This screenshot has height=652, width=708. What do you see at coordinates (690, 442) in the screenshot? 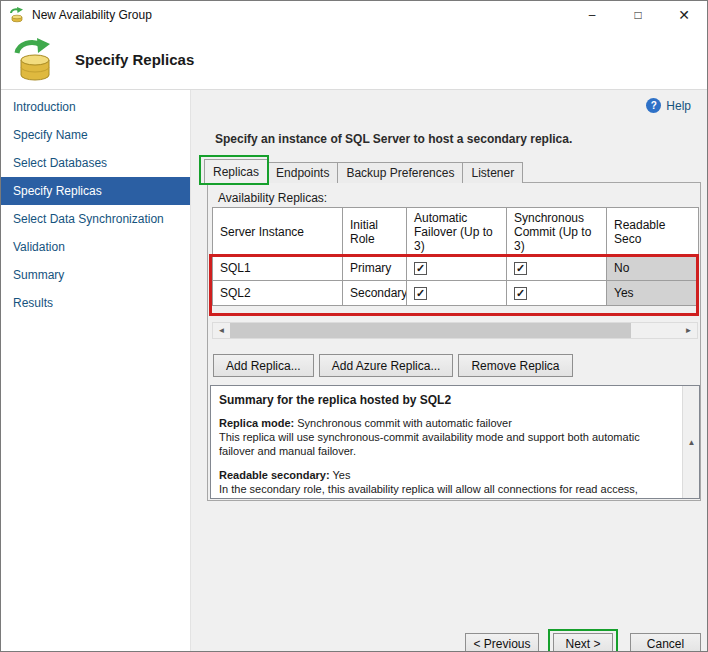
I see `vertical-scrollbar: ▲ ▼` at bounding box center [690, 442].